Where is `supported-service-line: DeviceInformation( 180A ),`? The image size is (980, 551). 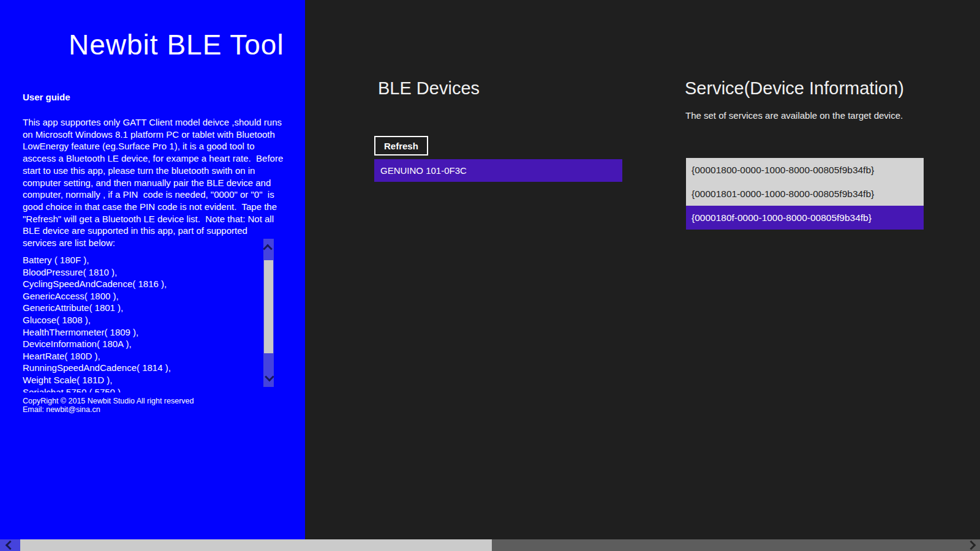
supported-service-line: DeviceInformation( 180A ), is located at coordinates (141, 344).